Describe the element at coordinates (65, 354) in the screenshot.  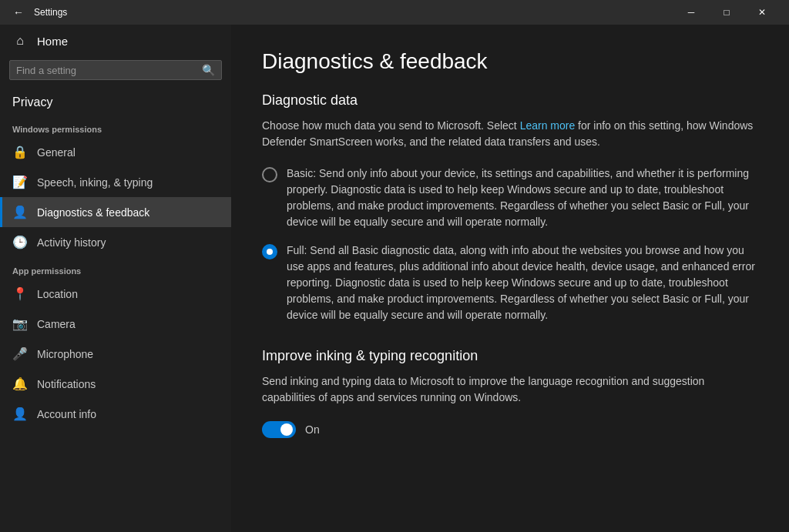
I see `sidebar-item-label: Microphone` at that location.